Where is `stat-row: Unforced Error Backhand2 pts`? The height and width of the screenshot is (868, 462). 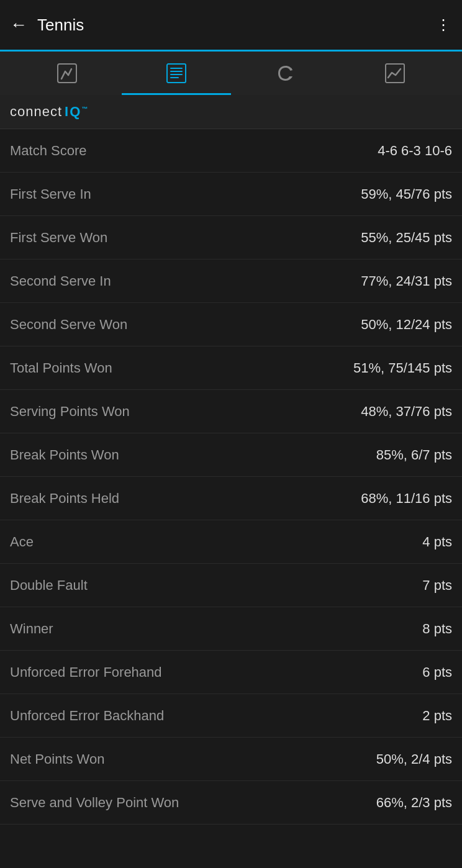 stat-row: Unforced Error Backhand2 pts is located at coordinates (231, 716).